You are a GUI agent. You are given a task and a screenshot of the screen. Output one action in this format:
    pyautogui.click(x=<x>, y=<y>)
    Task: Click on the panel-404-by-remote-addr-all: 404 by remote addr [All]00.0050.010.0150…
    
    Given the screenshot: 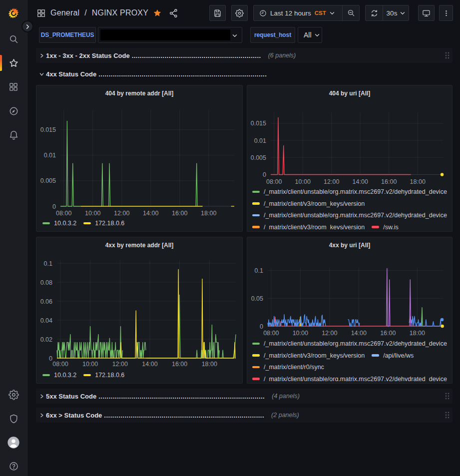 What is the action you would take?
    pyautogui.click(x=139, y=158)
    